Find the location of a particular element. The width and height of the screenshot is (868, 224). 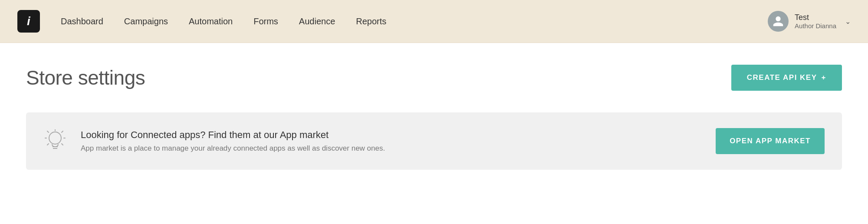

create-api-key-label: CREATE API KEY is located at coordinates (782, 78).